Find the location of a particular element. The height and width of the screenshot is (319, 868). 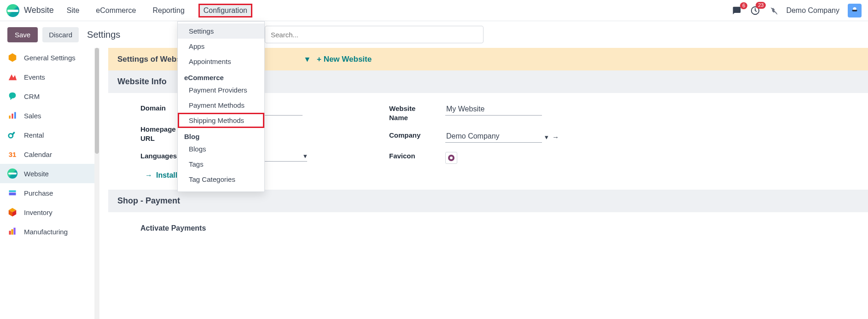

favicon-preview is located at coordinates (451, 158).